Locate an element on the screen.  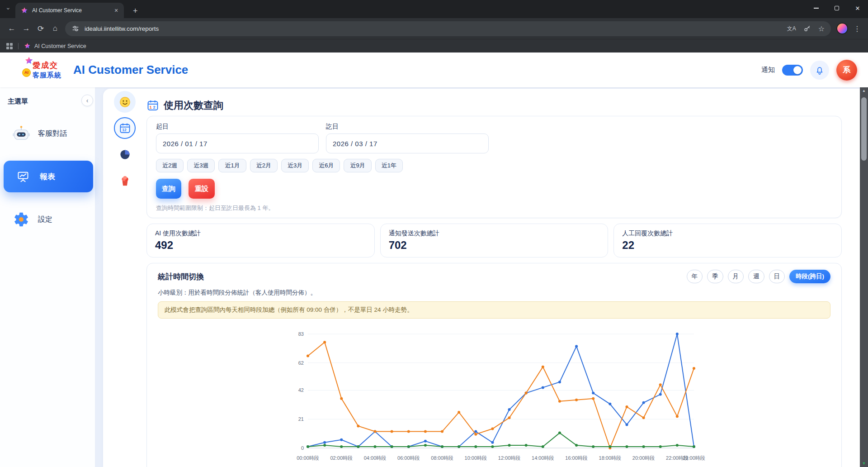
shaved-ice-icon is located at coordinates (125, 181).